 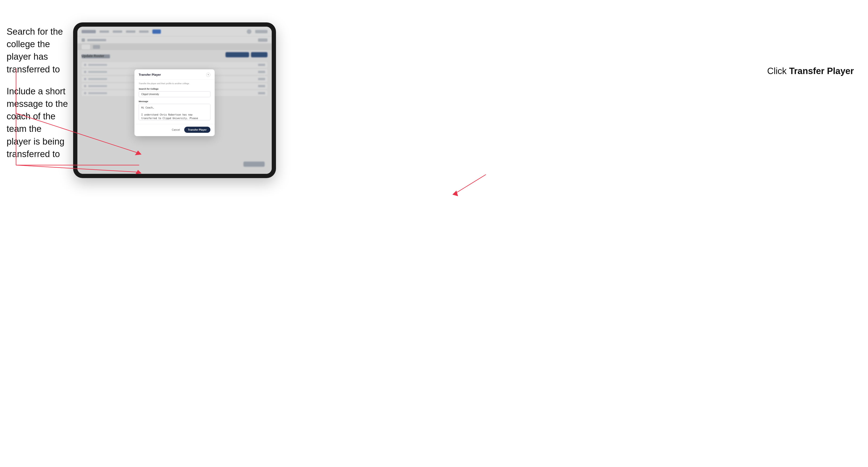 What do you see at coordinates (175, 74) in the screenshot?
I see `modal-header: Transfer Player ×` at bounding box center [175, 74].